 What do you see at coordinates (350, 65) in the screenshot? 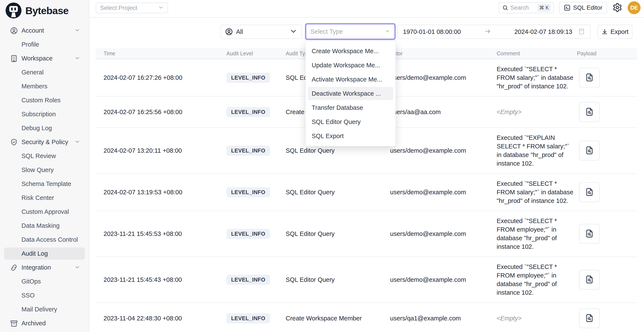
I see `type-menu-item-update-workspace-me: Update Workspace Me...` at bounding box center [350, 65].